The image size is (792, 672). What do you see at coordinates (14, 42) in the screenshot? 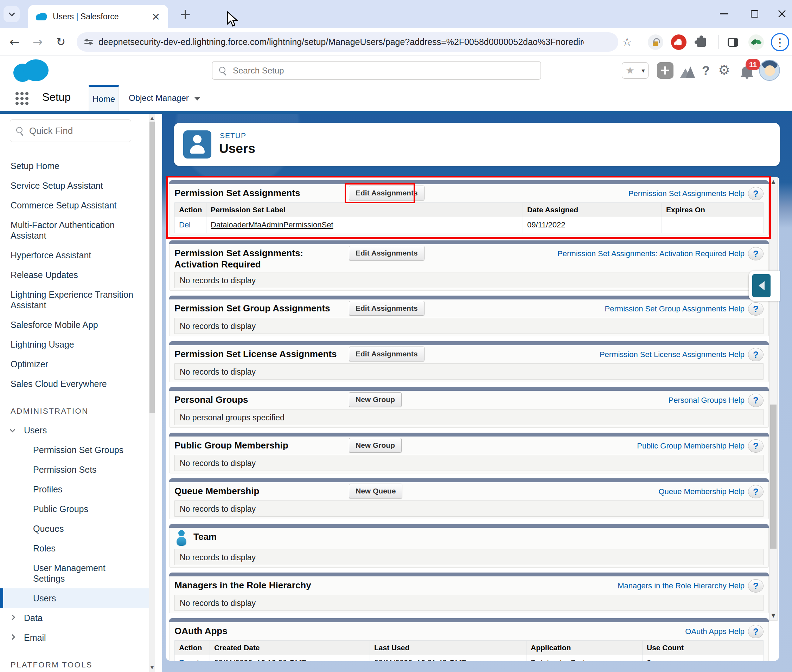
I see `back-icon: ←` at bounding box center [14, 42].